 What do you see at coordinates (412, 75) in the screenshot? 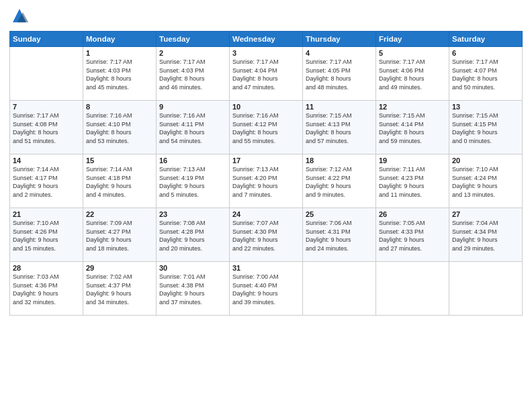
I see `day-info: Sunrise: 7:17 AMSunset: 4:06 PMDaylight:…` at bounding box center [412, 75].